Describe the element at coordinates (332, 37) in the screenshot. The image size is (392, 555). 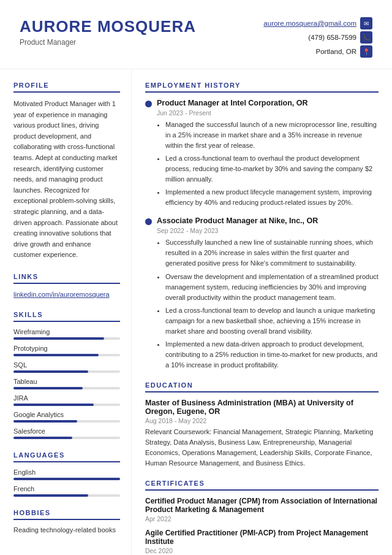
I see `phone-text: (479) 658-7599` at that location.